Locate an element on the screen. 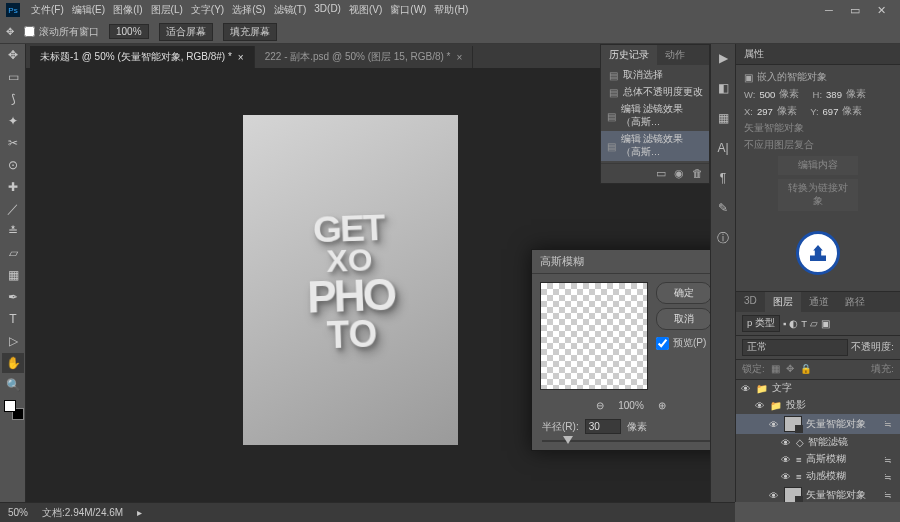 This screenshot has height=522, width=900. layer-row: 👁≡高斯模糊≒ is located at coordinates (818, 460).